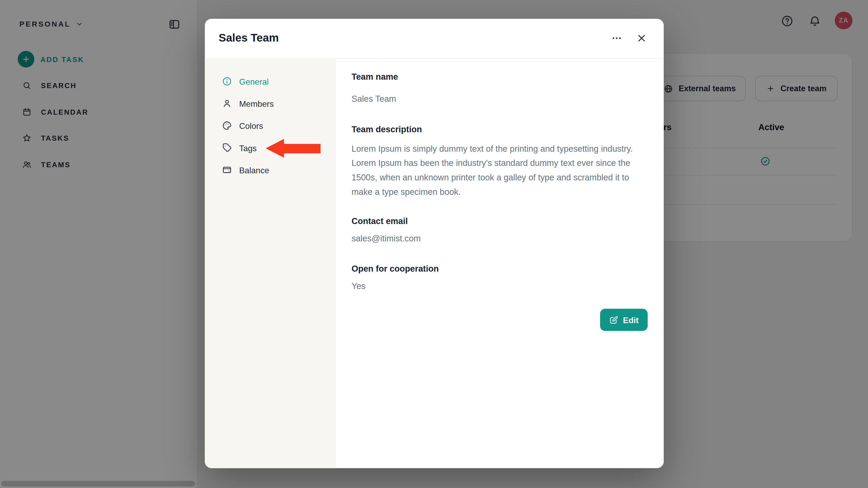 The image size is (868, 488). Describe the element at coordinates (251, 126) in the screenshot. I see `tab-label: Colors` at that location.